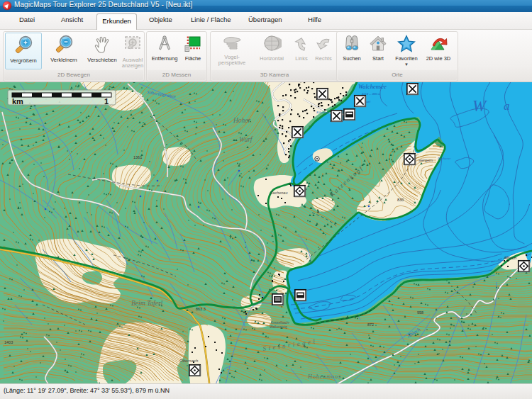 The height and width of the screenshot is (399, 532). What do you see at coordinates (201, 309) in the screenshot?
I see `svg-text: 863.3` at bounding box center [201, 309].